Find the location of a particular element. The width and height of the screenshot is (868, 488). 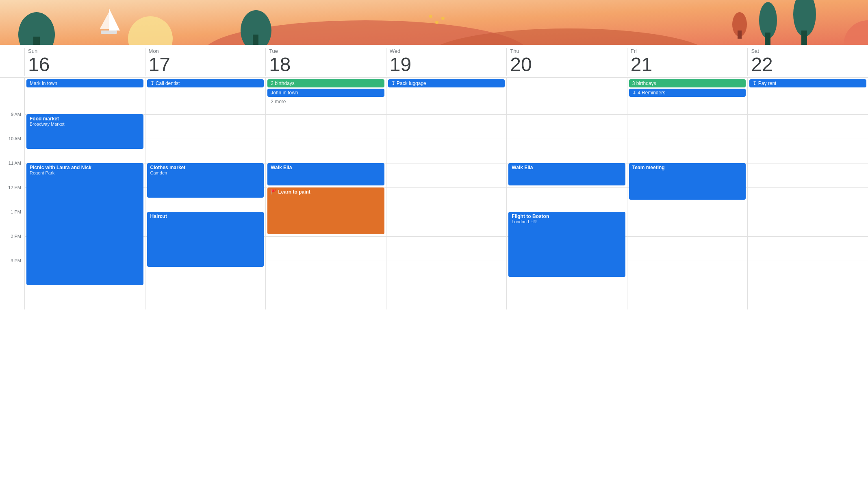

event-haircut: Haircut is located at coordinates (206, 239).